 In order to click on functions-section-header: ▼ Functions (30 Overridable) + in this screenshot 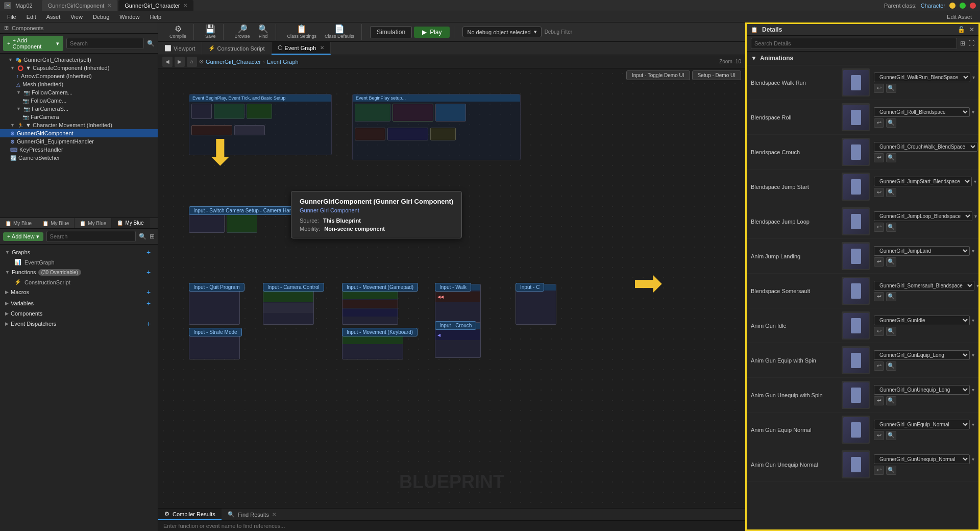, I will do `click(79, 272)`.